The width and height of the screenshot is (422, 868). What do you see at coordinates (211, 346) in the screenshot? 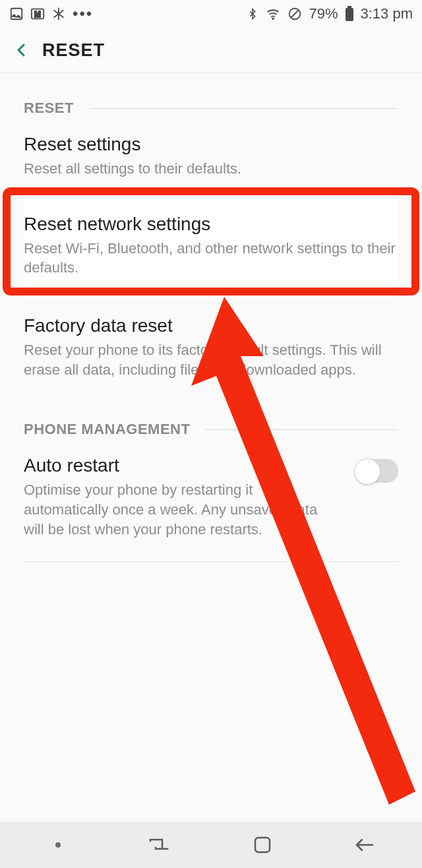
I see `item-factory-data-reset: Factory data reset Reset your phone to i…` at bounding box center [211, 346].